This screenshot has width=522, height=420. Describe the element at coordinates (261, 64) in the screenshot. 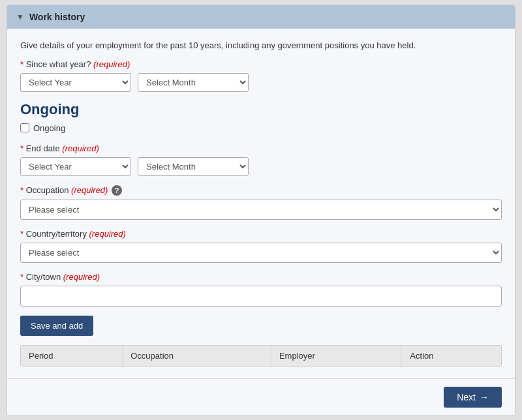

I see `since-year-label: * Since what year? (required)` at that location.